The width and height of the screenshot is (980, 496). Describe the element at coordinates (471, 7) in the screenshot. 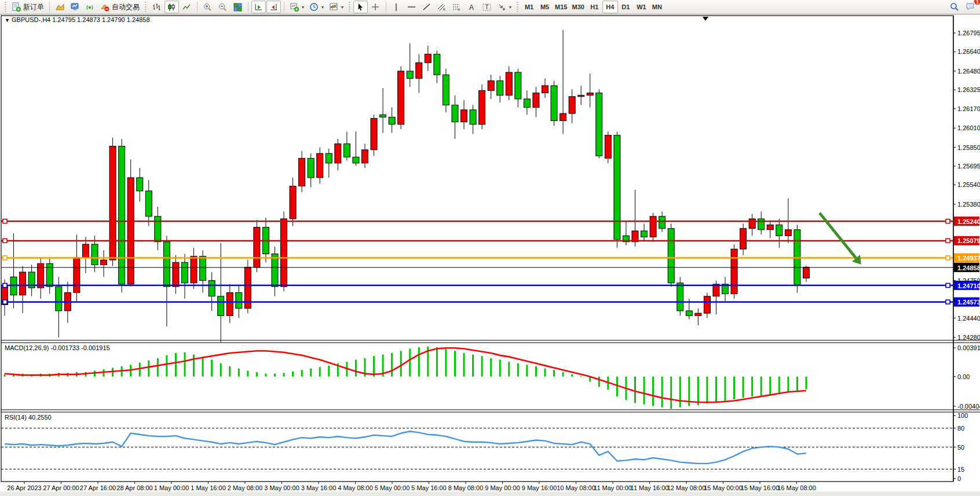

I see `svg-text: A` at that location.